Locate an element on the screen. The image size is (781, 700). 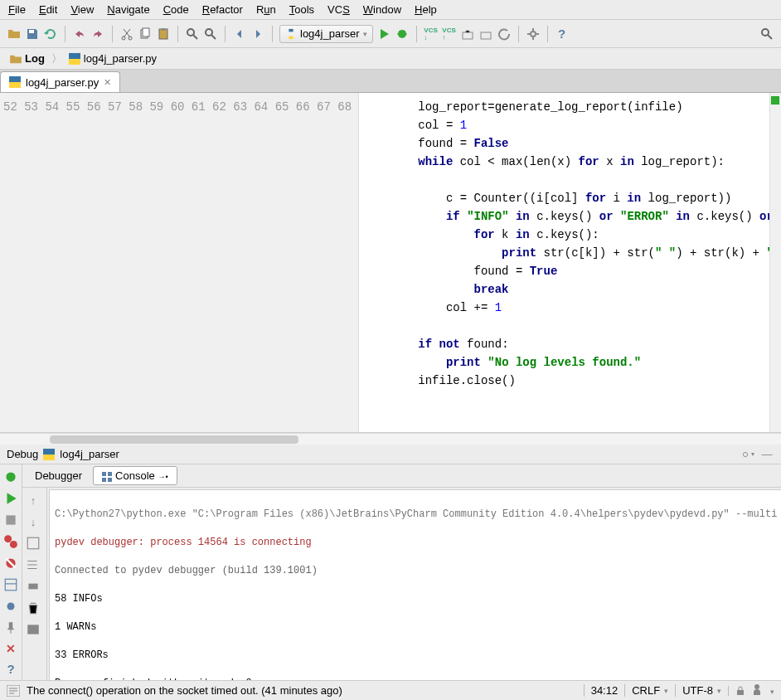
menu-edit: Edit is located at coordinates (48, 10).